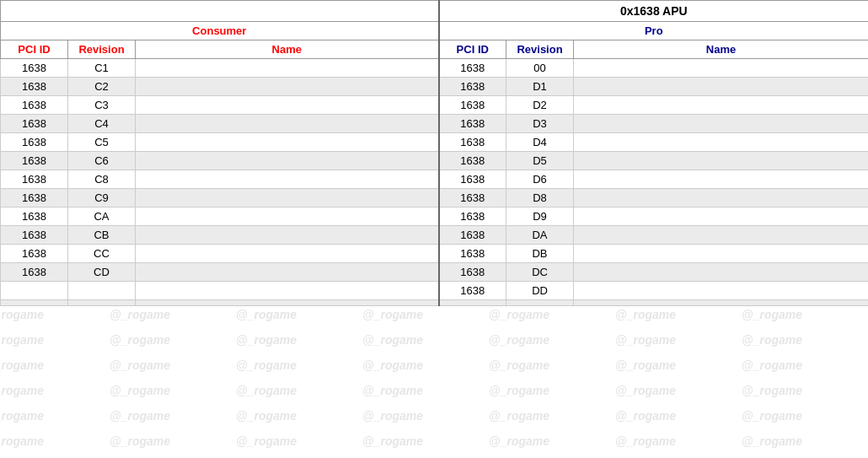 The image size is (868, 458). Describe the element at coordinates (102, 235) in the screenshot. I see `consumer-revision-cell: CB` at that location.